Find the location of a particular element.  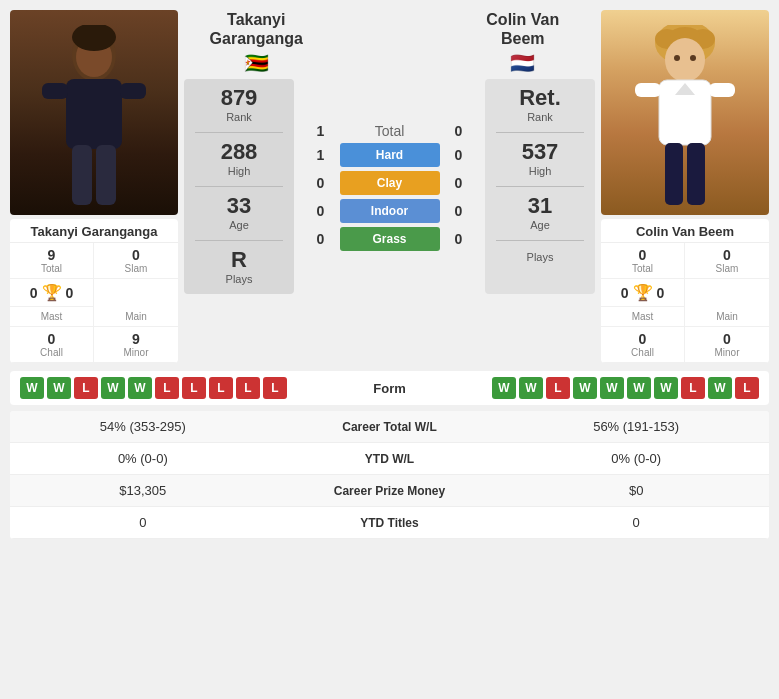

clay-court-btn: Clay is located at coordinates (390, 183).